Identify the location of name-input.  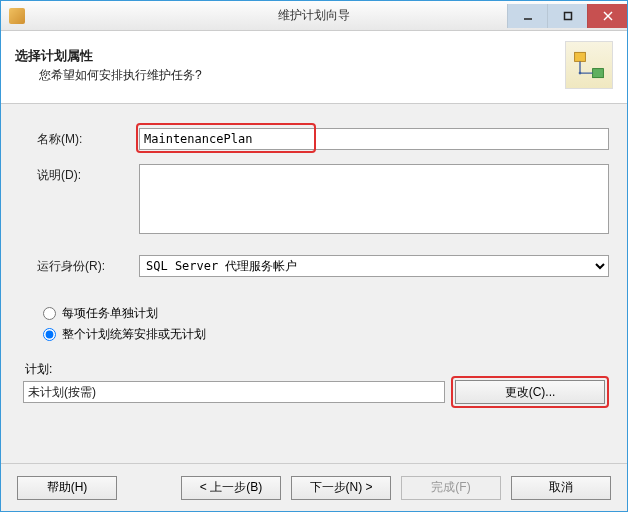
(374, 139).